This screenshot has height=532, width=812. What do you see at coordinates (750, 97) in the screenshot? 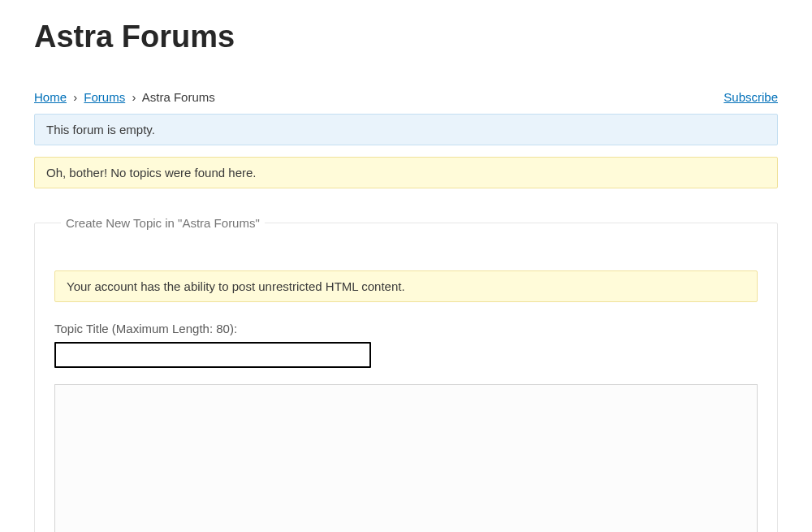
I see `subscribe-link: Subscribe` at bounding box center [750, 97].